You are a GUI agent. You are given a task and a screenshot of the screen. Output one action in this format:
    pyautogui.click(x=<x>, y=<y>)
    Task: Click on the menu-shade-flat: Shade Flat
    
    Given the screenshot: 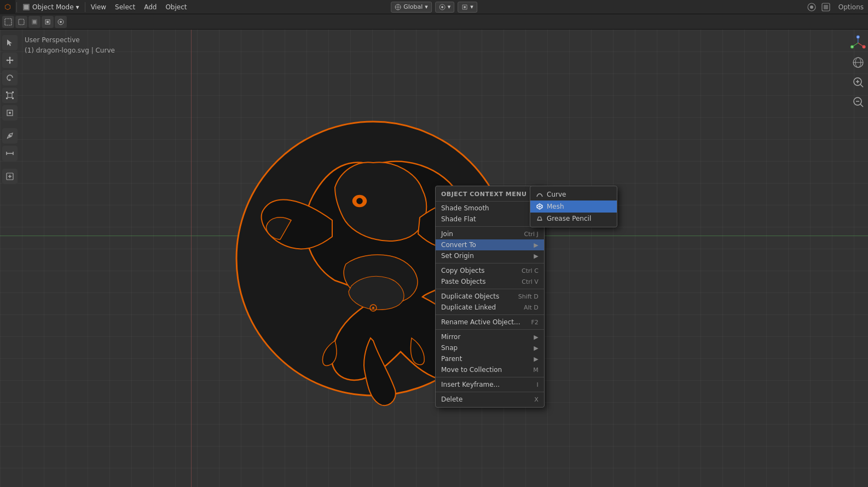 What is the action you would take?
    pyautogui.click(x=490, y=219)
    